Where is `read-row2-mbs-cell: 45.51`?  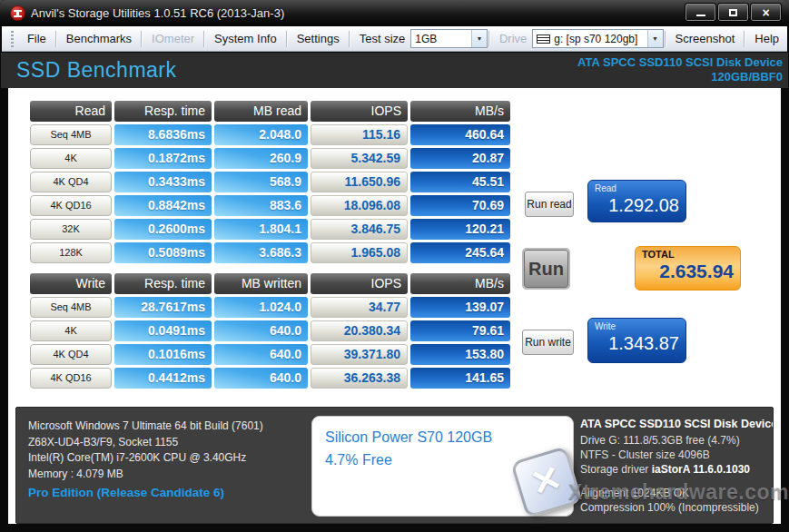
read-row2-mbs-cell: 45.51 is located at coordinates (460, 182).